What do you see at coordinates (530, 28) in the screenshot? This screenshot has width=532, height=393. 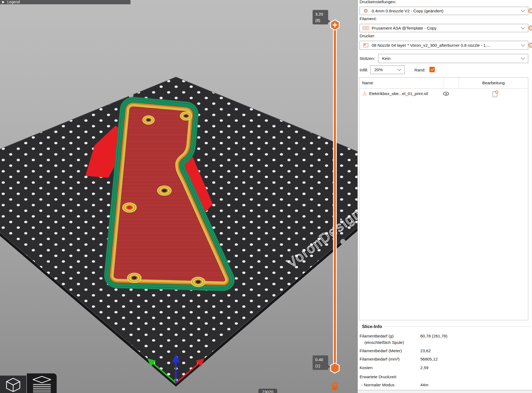 I see `edit-filament-gear-icon: ⚙` at bounding box center [530, 28].